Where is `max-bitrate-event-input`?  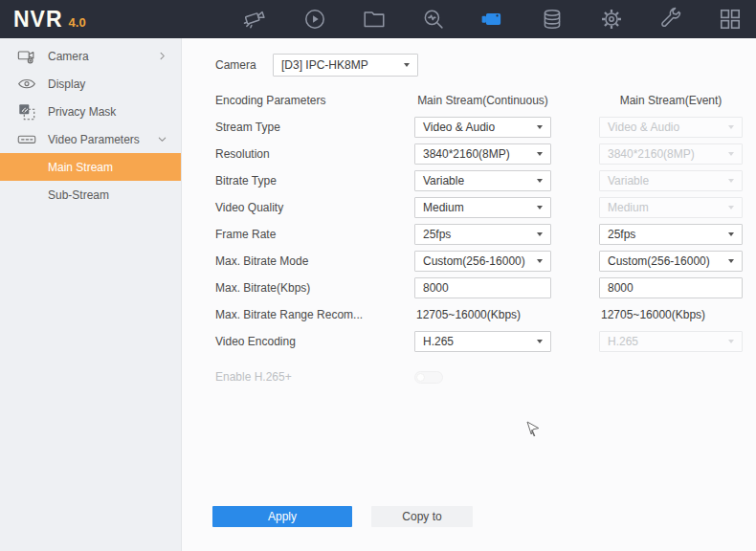 max-bitrate-event-input is located at coordinates (671, 288).